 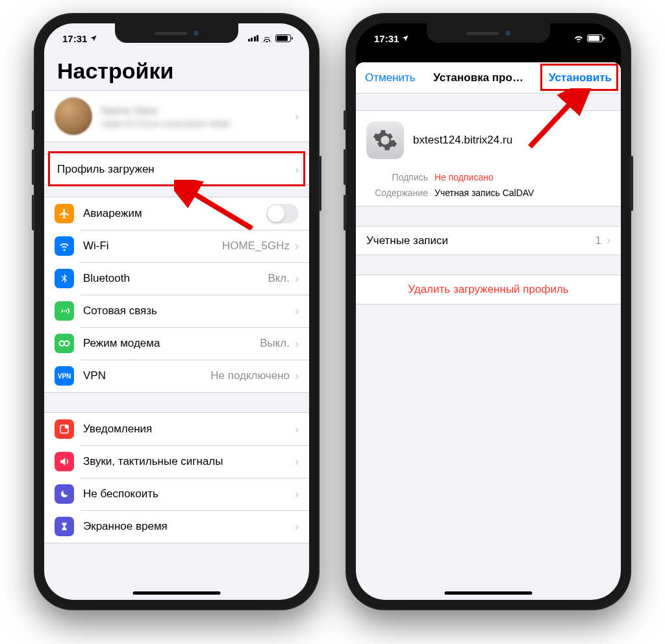 What do you see at coordinates (73, 116) in the screenshot?
I see `avatar` at bounding box center [73, 116].